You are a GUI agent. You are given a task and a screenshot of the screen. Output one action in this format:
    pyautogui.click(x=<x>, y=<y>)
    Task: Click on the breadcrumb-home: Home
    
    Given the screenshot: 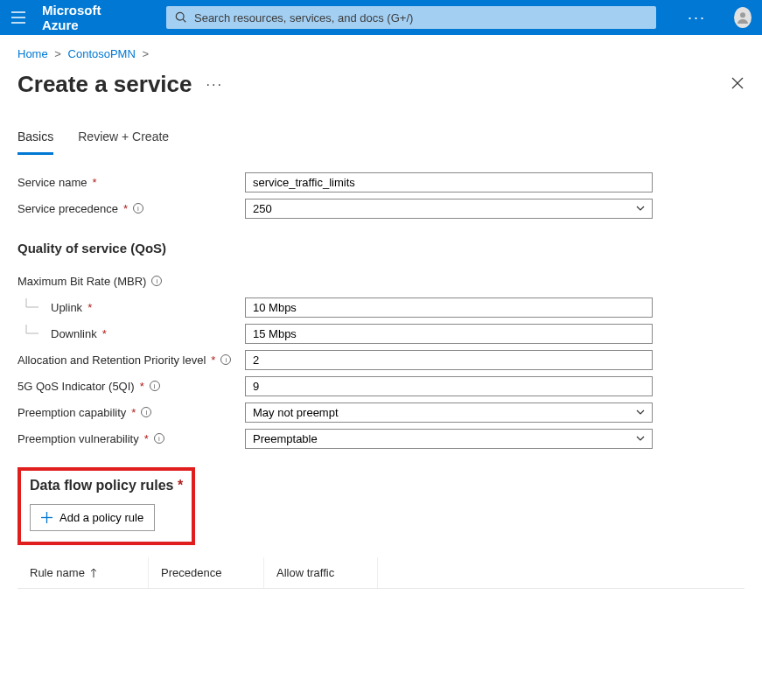 What is the action you would take?
    pyautogui.click(x=33, y=54)
    